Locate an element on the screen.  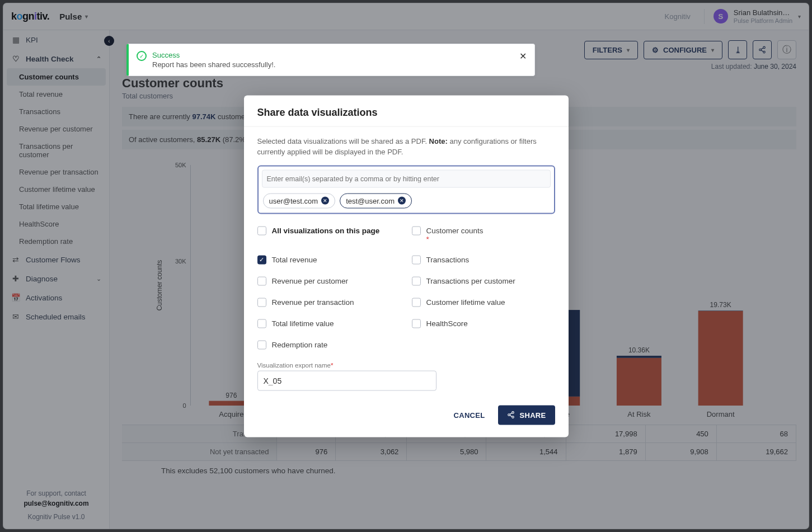
email-input-box: user@test.com✕test@user.com✕ is located at coordinates (406, 189).